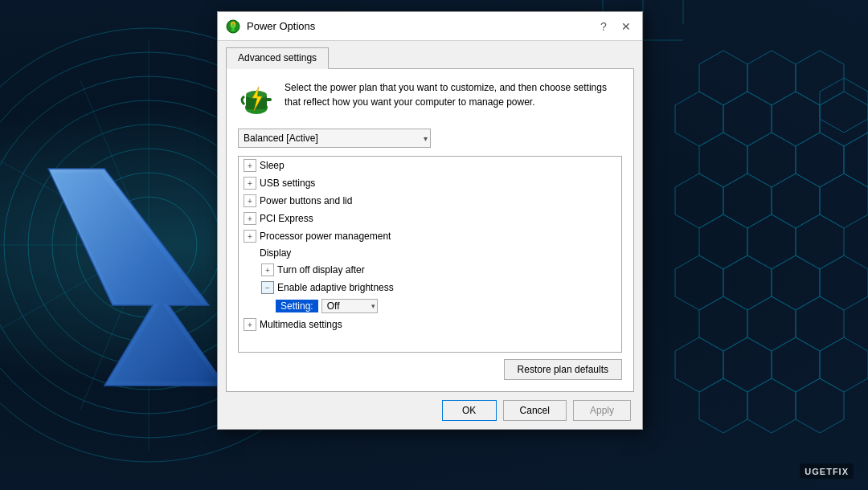  Describe the element at coordinates (297, 306) in the screenshot. I see `setting-label: Setting:` at that location.